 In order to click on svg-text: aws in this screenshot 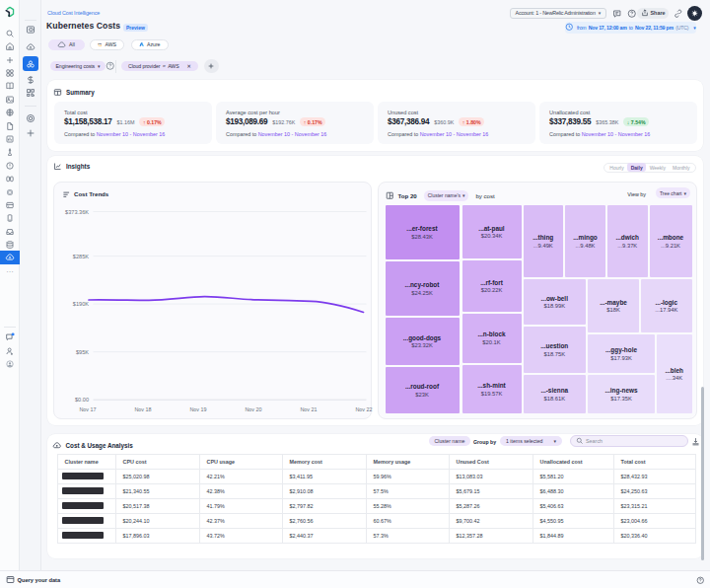, I will do `click(101, 44)`.